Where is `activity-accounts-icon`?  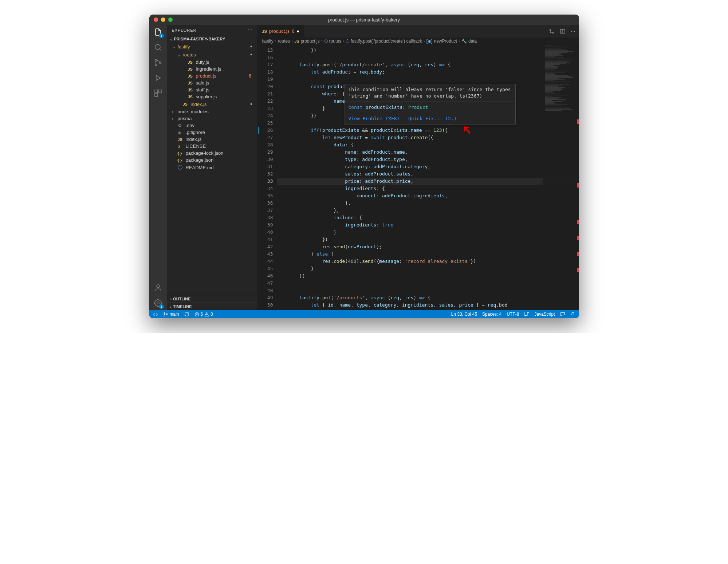 activity-accounts-icon is located at coordinates (158, 288).